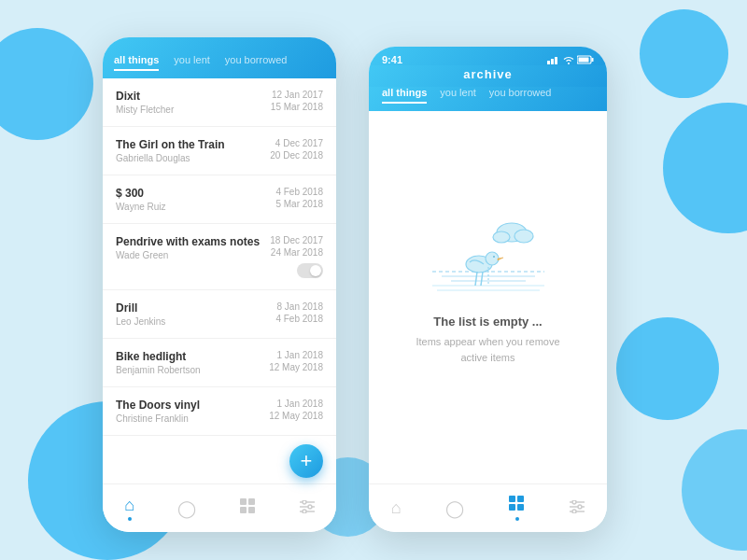  Describe the element at coordinates (517, 506) in the screenshot. I see `archive-icon-right` at that location.